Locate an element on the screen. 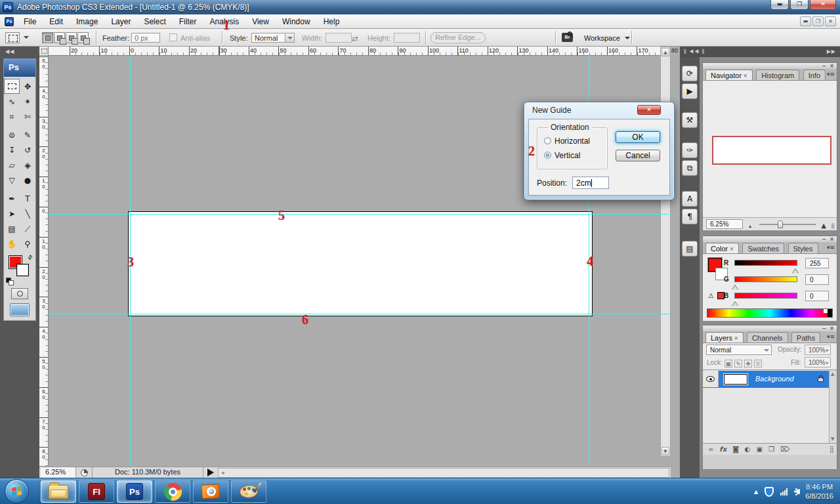  crop-tool: ⌗ is located at coordinates (12, 117).